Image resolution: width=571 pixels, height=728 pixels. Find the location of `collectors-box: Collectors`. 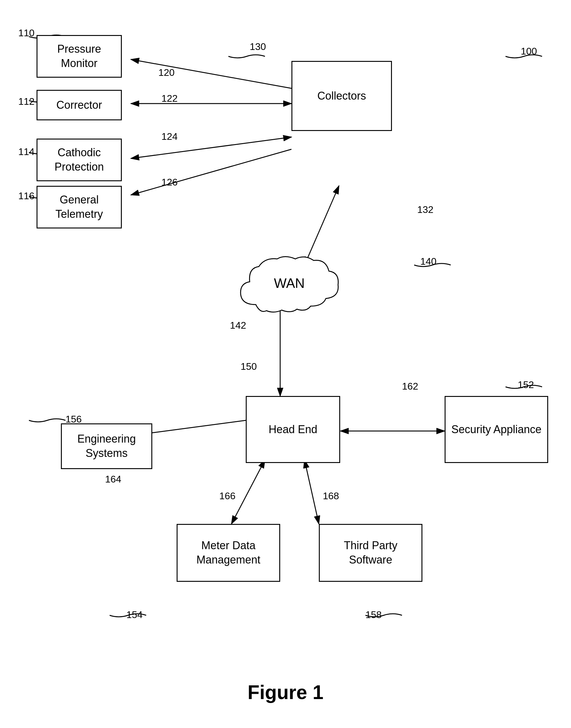

collectors-box: Collectors is located at coordinates (342, 96).